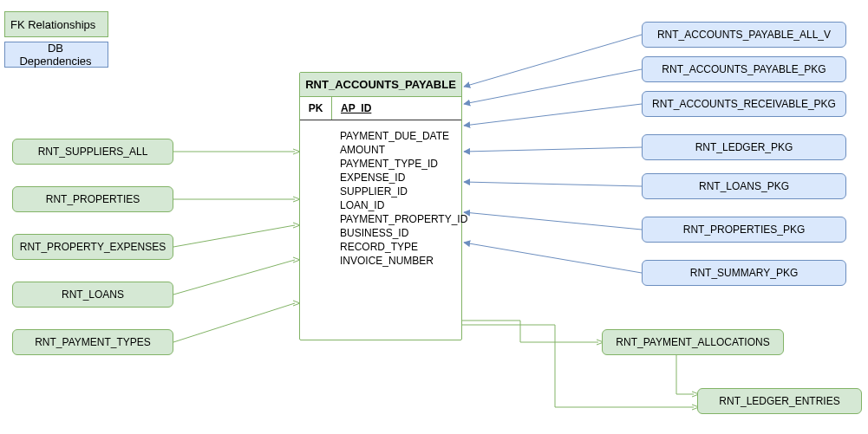  I want to click on entity-table: RNT_ACCOUNTS_PAYABLE PK AP_ID PAYMENT_DU…, so click(381, 206).